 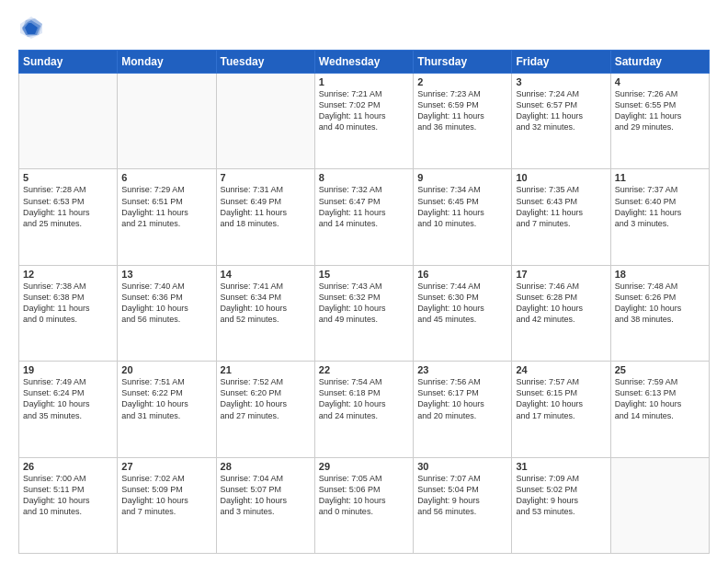 I want to click on day-number: 8, so click(x=364, y=178).